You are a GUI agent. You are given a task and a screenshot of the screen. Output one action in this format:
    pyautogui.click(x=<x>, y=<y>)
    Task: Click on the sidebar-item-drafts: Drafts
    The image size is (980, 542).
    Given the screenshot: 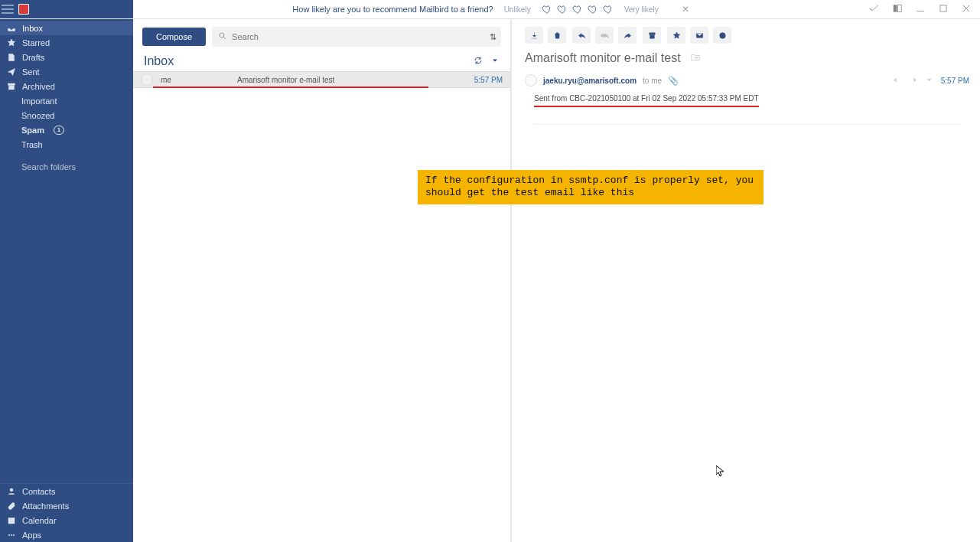 What is the action you would take?
    pyautogui.click(x=67, y=57)
    